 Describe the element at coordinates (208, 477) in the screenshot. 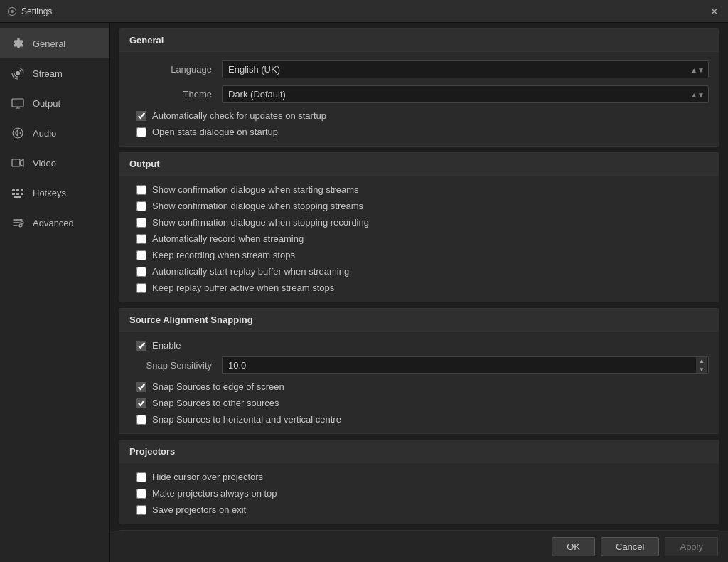

I see `hide-cursor-label: Hide cursor over projectors` at that location.